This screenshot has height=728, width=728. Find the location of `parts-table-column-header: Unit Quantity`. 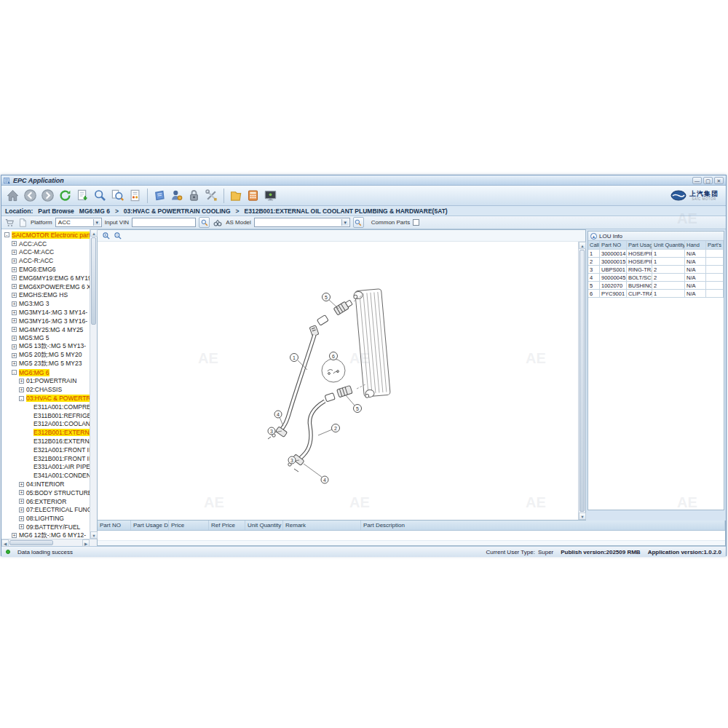

parts-table-column-header: Unit Quantity is located at coordinates (264, 526).